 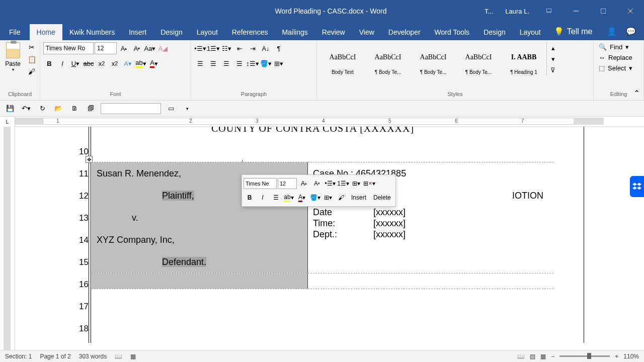 I want to click on italic-button: I, so click(x=62, y=63).